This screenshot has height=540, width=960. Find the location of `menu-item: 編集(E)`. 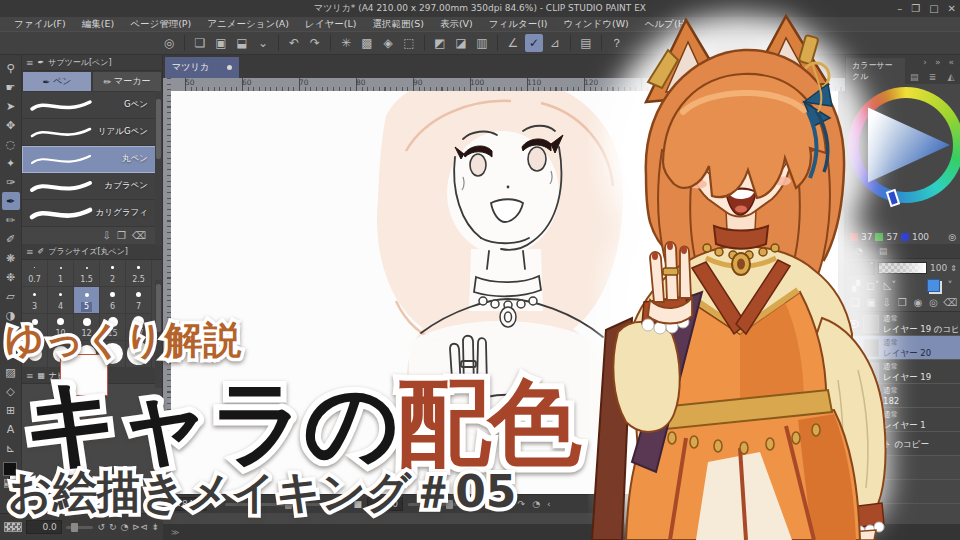

menu-item: 編集(E) is located at coordinates (98, 24).